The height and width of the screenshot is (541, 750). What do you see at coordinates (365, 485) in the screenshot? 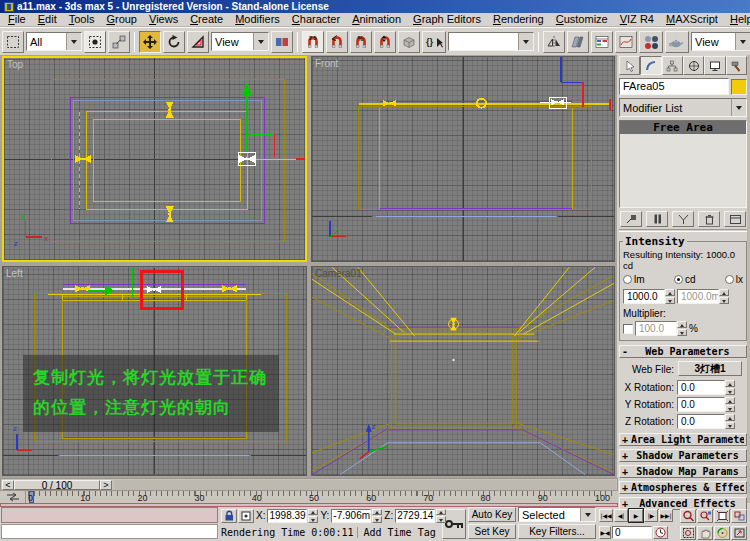
I see `time-slider-track` at bounding box center [365, 485].